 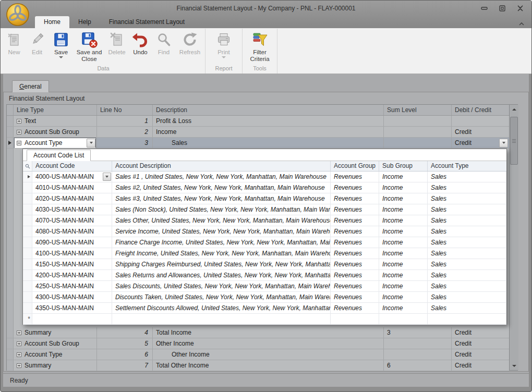 What do you see at coordinates (260, 47) in the screenshot?
I see `filter-criteria-button: Filter Criteria` at bounding box center [260, 47].